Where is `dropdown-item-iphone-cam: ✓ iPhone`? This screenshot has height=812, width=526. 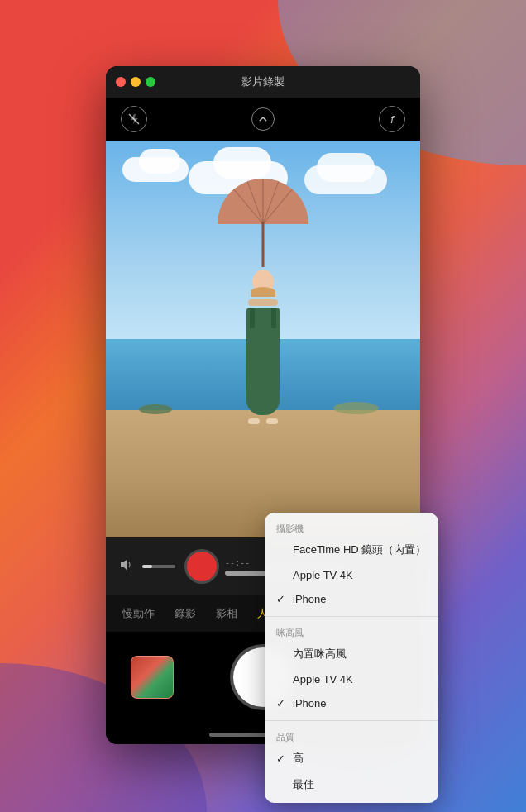 dropdown-item-iphone-cam: ✓ iPhone is located at coordinates (351, 599).